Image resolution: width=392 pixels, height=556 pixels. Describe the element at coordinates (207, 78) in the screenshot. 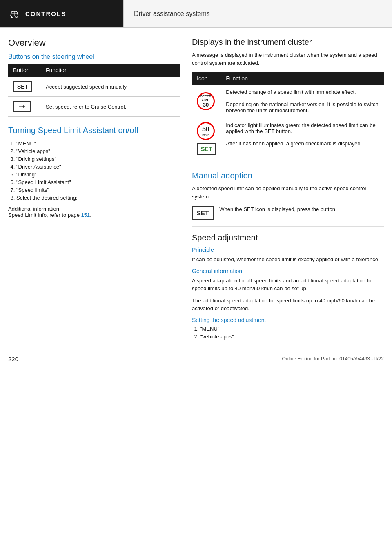

I see `col-icon: Icon` at that location.